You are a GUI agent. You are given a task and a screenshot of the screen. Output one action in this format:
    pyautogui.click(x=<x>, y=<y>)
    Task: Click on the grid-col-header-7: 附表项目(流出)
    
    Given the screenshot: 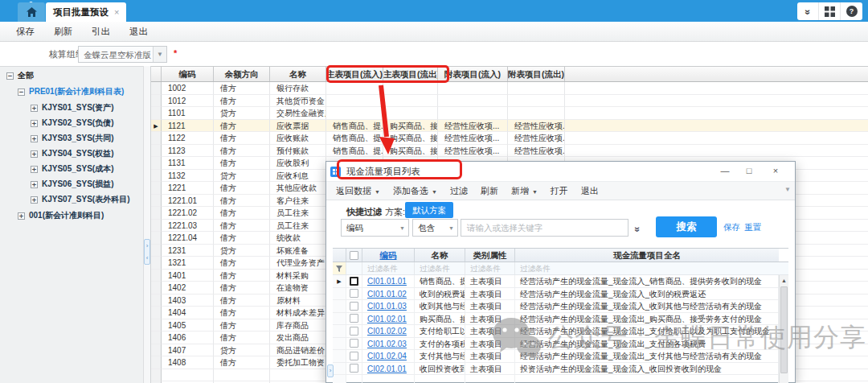 What is the action you would take?
    pyautogui.click(x=537, y=74)
    